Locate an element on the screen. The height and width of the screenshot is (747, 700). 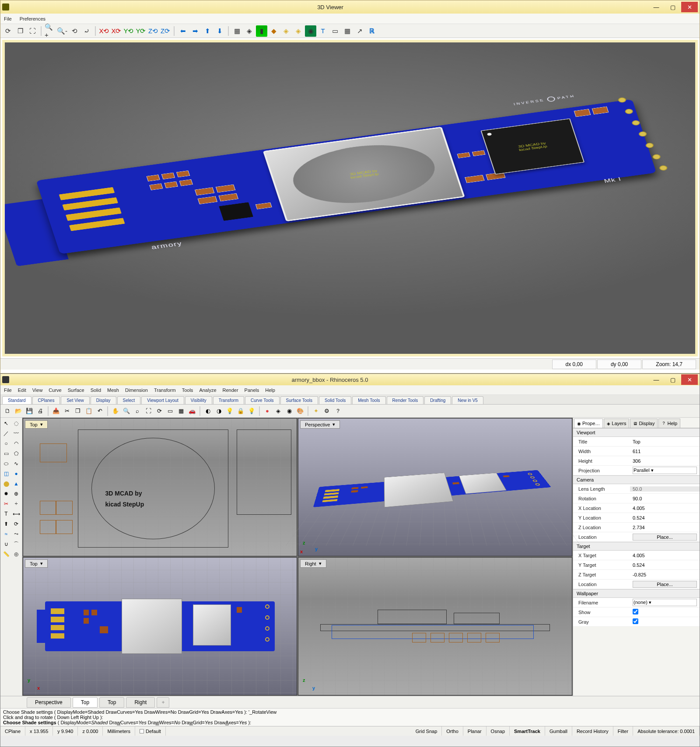
tooltab-display: Display is located at coordinates (103, 400).